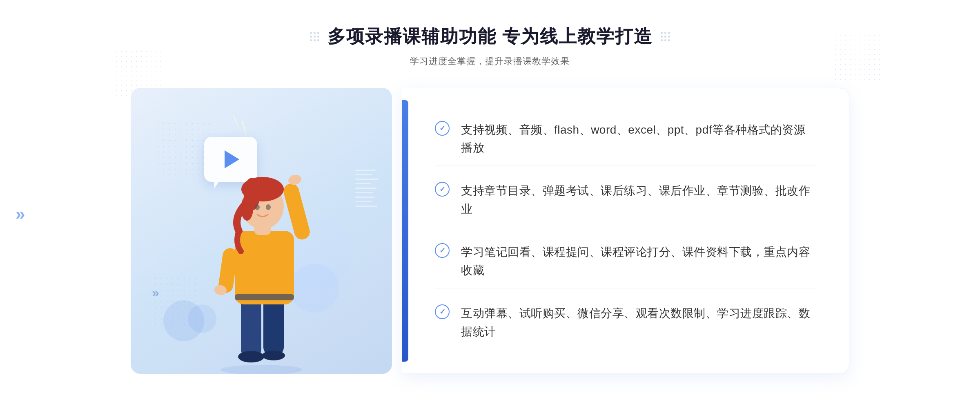 This screenshot has height=398, width=980. I want to click on check-icon-3: ✓, so click(442, 250).